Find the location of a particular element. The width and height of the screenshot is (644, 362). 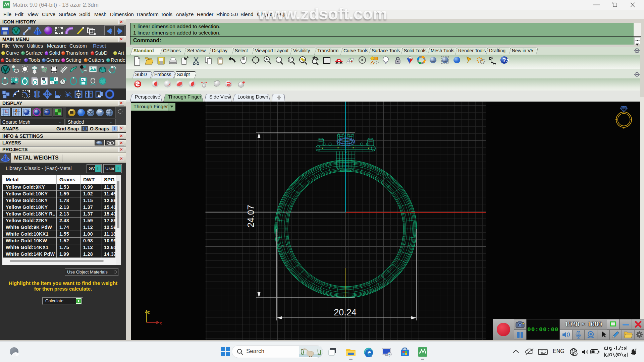

svg-text: 24.07 is located at coordinates (251, 216).